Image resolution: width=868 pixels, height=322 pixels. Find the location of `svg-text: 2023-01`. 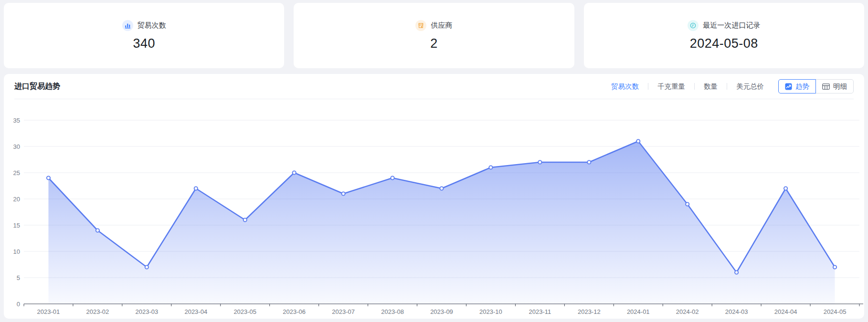

svg-text: 2023-01 is located at coordinates (49, 312).